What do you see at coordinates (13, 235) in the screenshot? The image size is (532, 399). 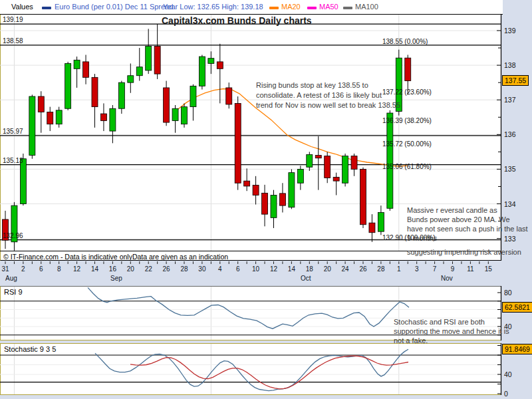 I see `left-price-label: 132.96` at bounding box center [13, 235].